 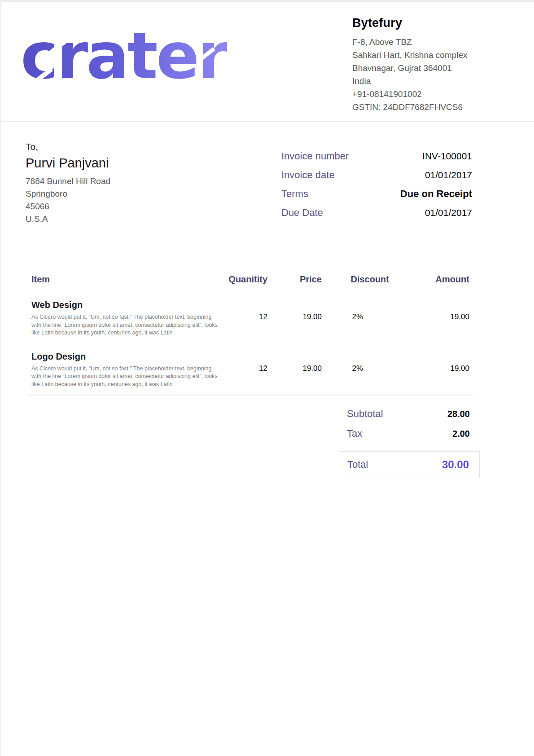 I want to click on company-gstin: GSTIN: 24DDF7682FHVCS6, so click(x=410, y=107).